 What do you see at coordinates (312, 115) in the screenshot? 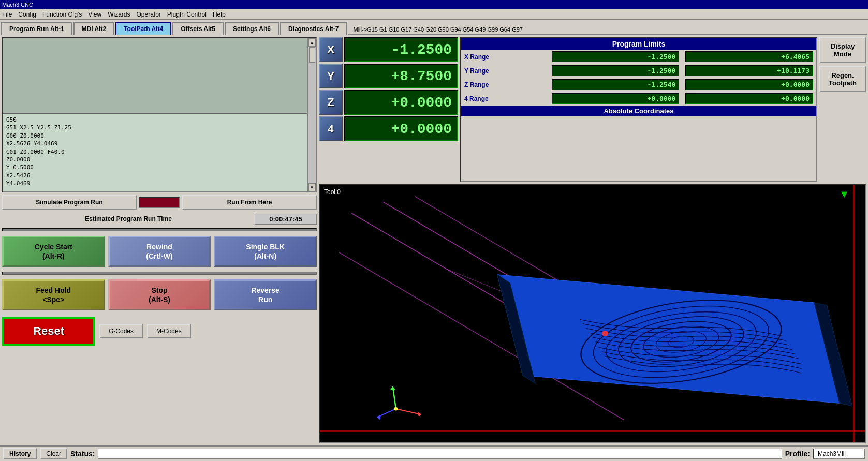
I see `gcode-scrollbar: ▲ ▼` at bounding box center [312, 115].